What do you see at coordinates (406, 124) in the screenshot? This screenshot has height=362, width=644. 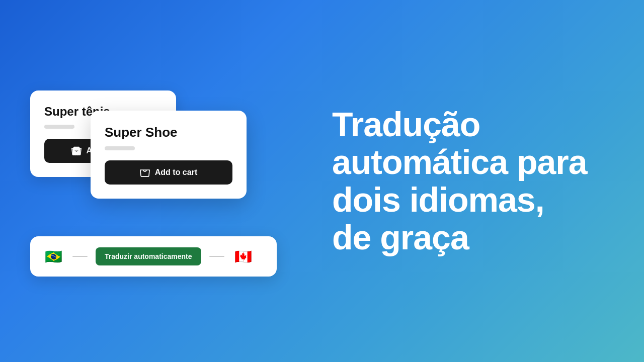 I see `hero-line-1: Tradução` at bounding box center [406, 124].